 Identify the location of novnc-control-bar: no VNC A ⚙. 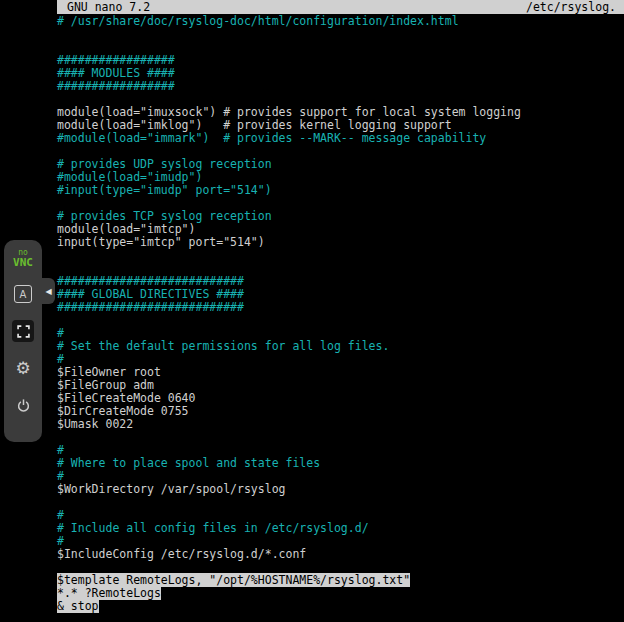
(23, 341).